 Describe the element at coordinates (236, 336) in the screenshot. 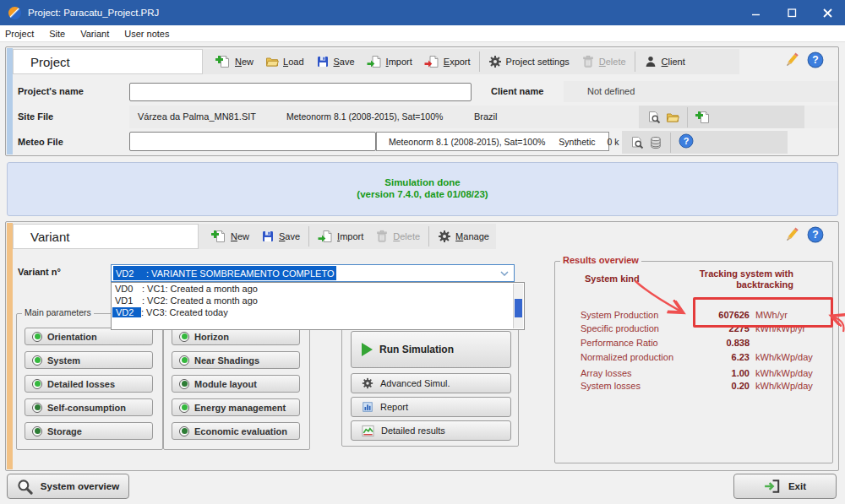

I see `param-button-horizon: Horizon` at that location.